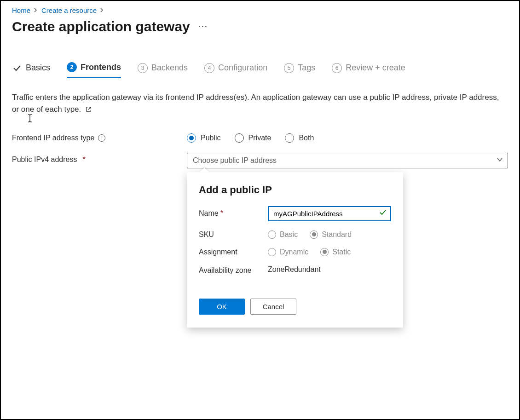  What do you see at coordinates (236, 70) in the screenshot?
I see `tab-configuration: 4 Configuration` at bounding box center [236, 70].